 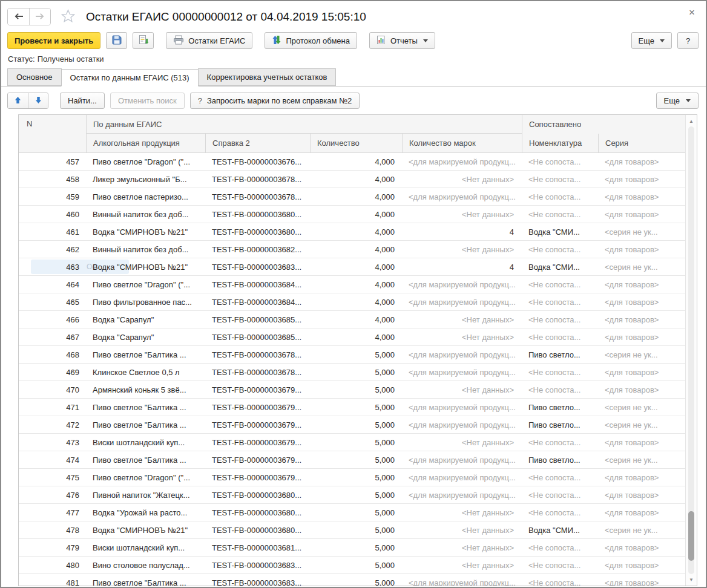 What do you see at coordinates (258, 249) in the screenshot?
I see `cell-spravka2: TEST-FB-00000003682...` at bounding box center [258, 249].